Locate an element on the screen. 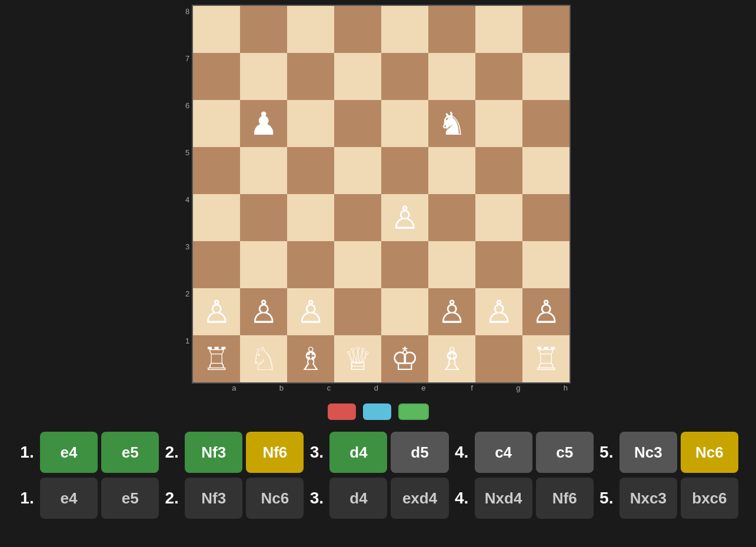 Image resolution: width=756 pixels, height=547 pixels. square-g7 is located at coordinates (499, 76).